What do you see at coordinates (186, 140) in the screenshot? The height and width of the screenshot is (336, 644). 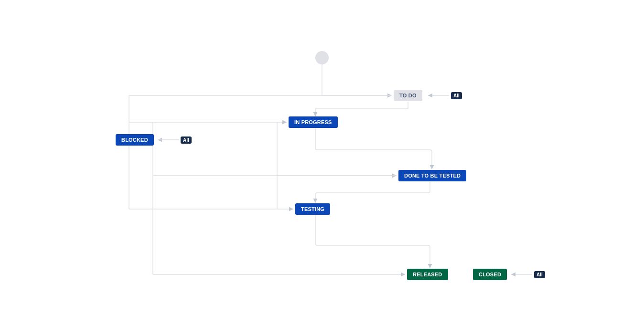 I see `global-transition-blocked: All` at bounding box center [186, 140].